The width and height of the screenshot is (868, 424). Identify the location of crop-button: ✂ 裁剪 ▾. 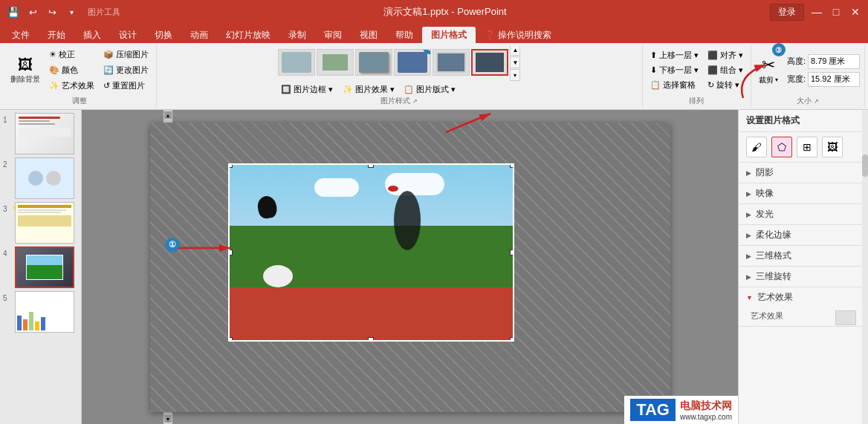
(768, 71).